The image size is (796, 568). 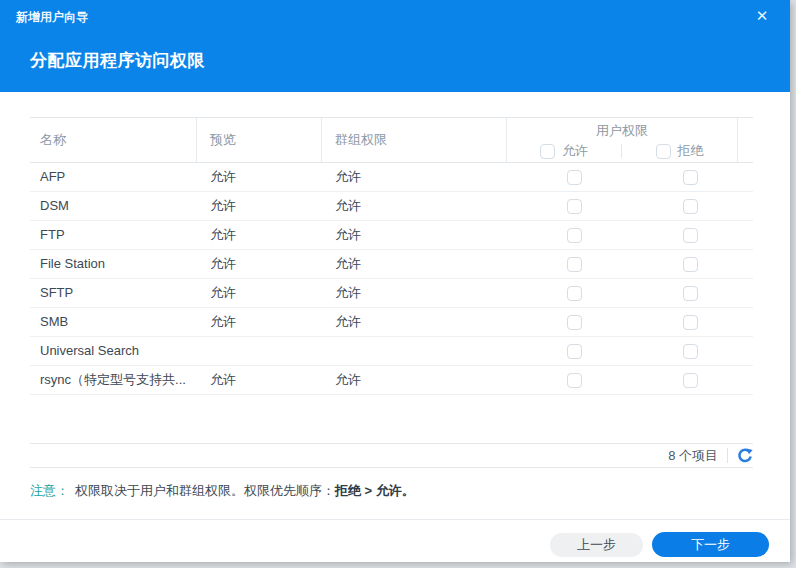 What do you see at coordinates (392, 294) in the screenshot?
I see `table-row: SFTP 允许 允许` at bounding box center [392, 294].